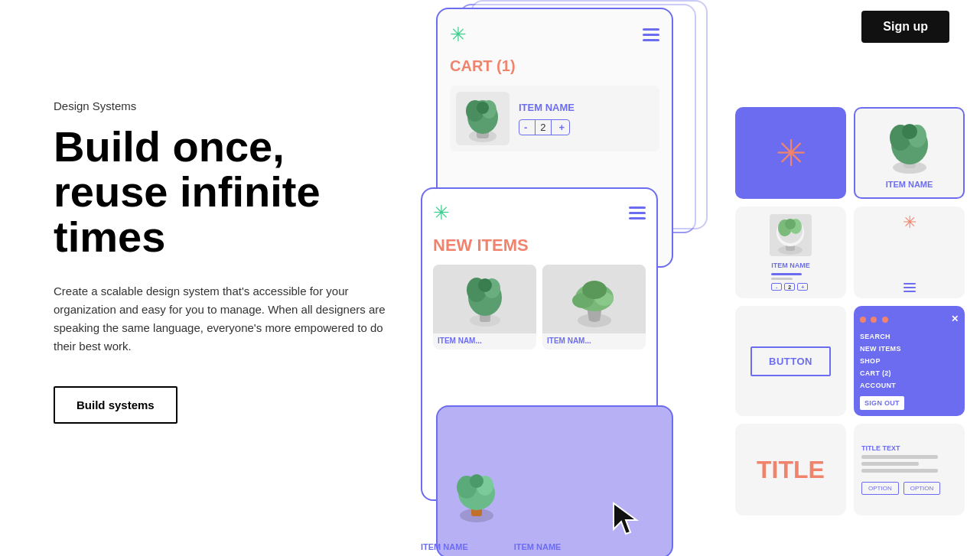 This screenshot has height=556, width=980. I want to click on menu-item-search: SEARCH, so click(909, 337).